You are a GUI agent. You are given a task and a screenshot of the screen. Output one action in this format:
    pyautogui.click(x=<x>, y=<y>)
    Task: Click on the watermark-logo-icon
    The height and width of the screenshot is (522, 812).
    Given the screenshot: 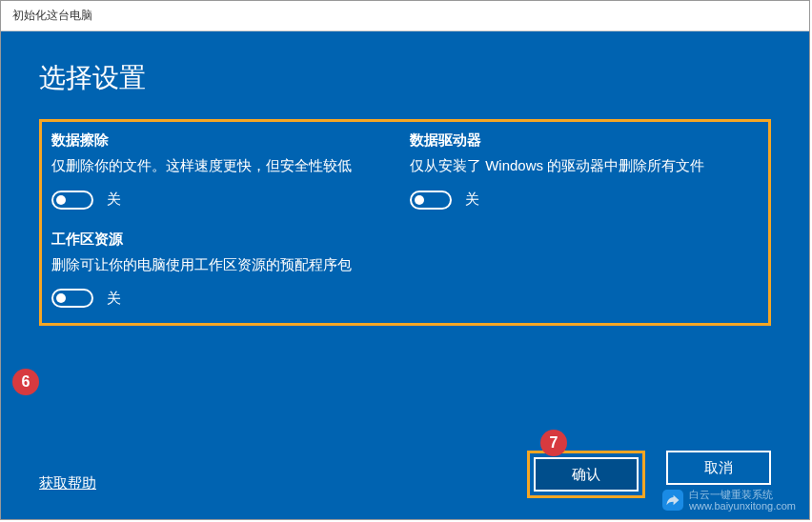 What is the action you would take?
    pyautogui.click(x=673, y=500)
    